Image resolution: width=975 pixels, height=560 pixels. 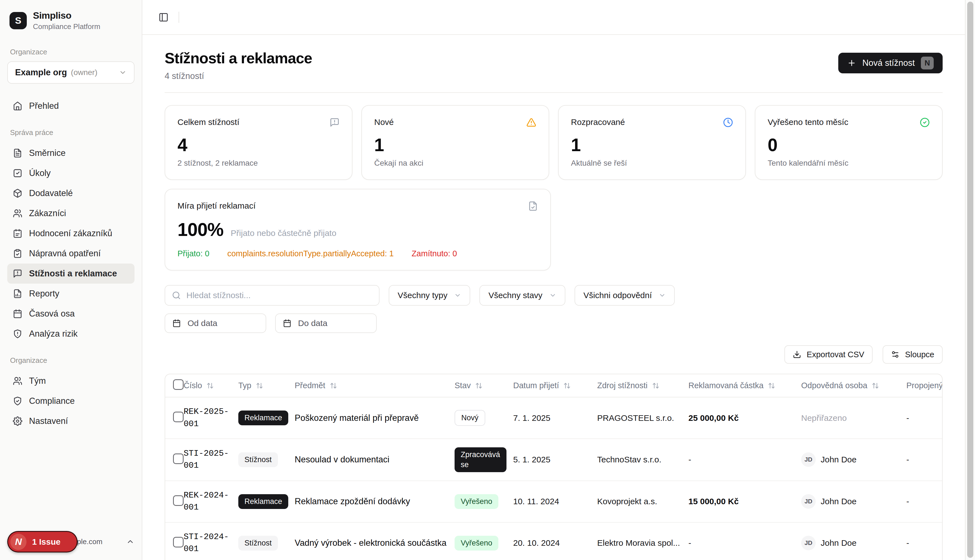 I want to click on page-title: Stížnosti a reklamace, so click(x=239, y=58).